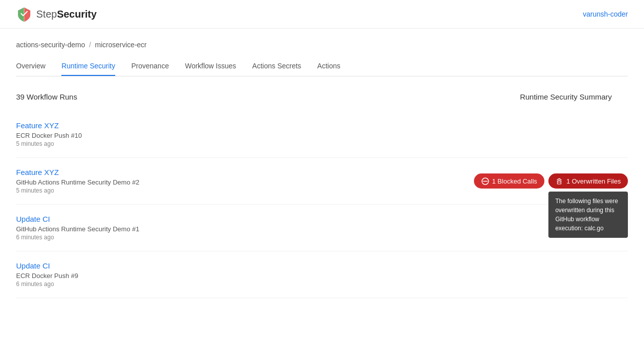 This screenshot has height=362, width=644. I want to click on breadcrumb: actions-security-demo / microservice-ecr, so click(322, 43).